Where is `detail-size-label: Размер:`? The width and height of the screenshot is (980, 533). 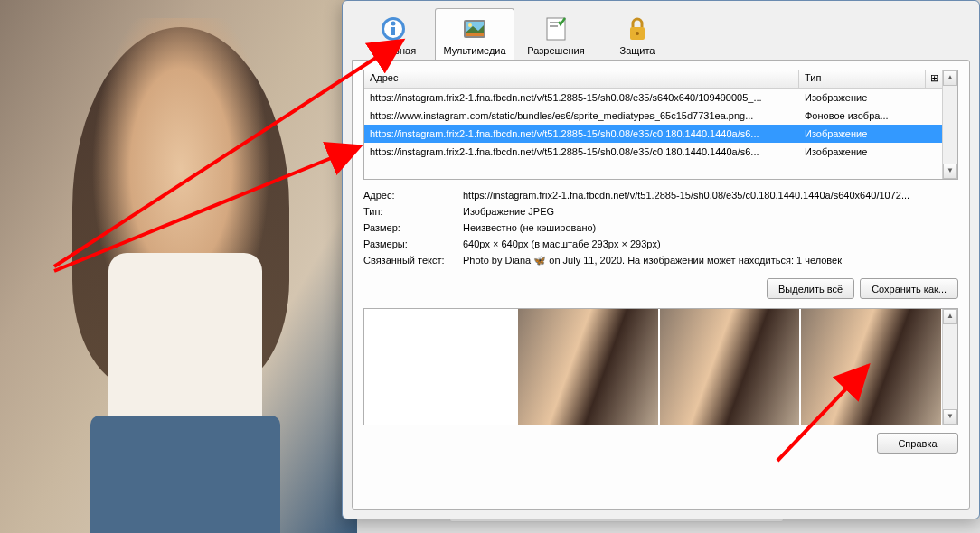
detail-size-label: Размер: is located at coordinates (413, 228).